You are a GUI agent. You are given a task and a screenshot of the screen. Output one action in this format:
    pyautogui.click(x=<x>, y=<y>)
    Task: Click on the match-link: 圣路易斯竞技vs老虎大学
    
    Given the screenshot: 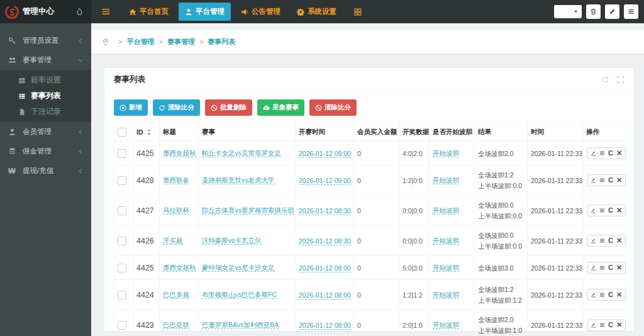 What is the action you would take?
    pyautogui.click(x=238, y=180)
    